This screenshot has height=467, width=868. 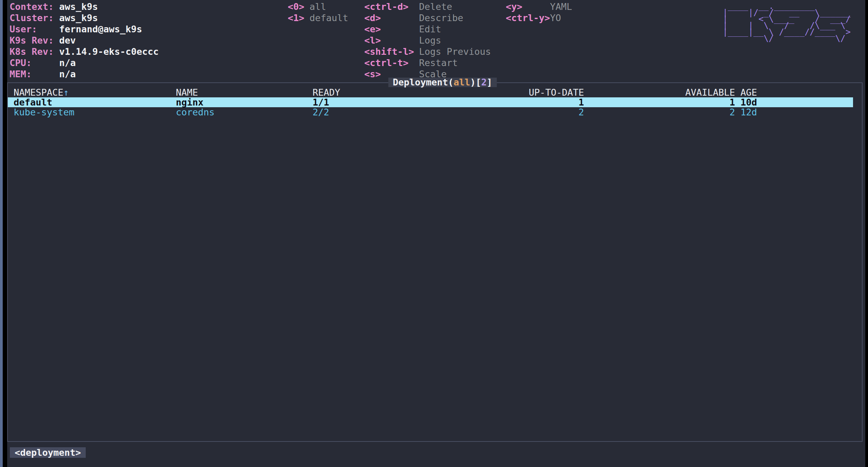 I want to click on info-row-cluster: Cluster:aws_k9s, so click(x=84, y=18).